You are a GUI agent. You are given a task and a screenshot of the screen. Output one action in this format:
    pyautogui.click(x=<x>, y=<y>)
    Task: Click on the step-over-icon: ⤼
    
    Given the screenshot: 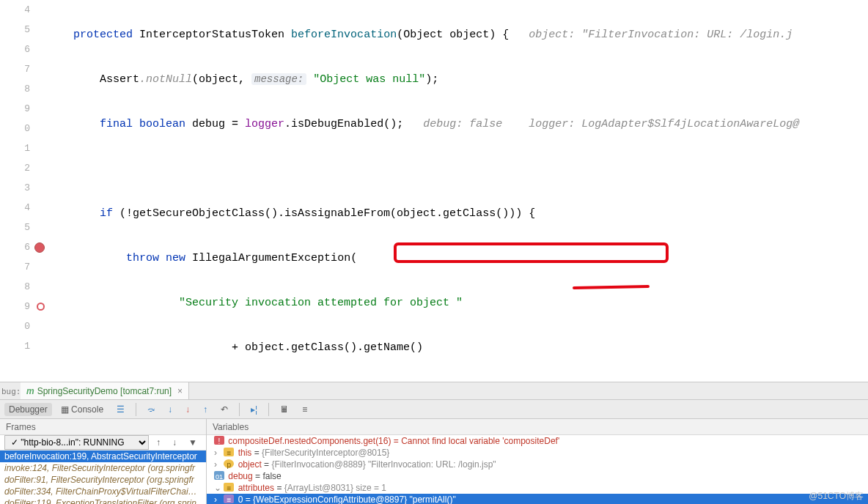 What is the action you would take?
    pyautogui.click(x=151, y=410)
    